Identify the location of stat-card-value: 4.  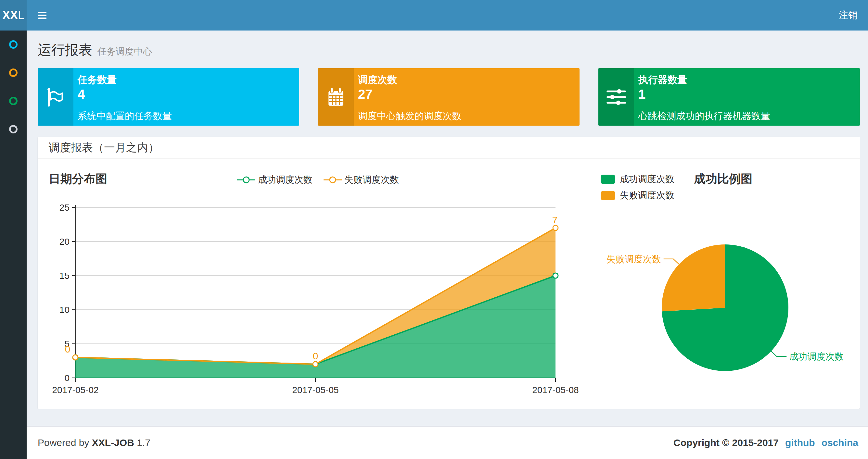
(188, 94).